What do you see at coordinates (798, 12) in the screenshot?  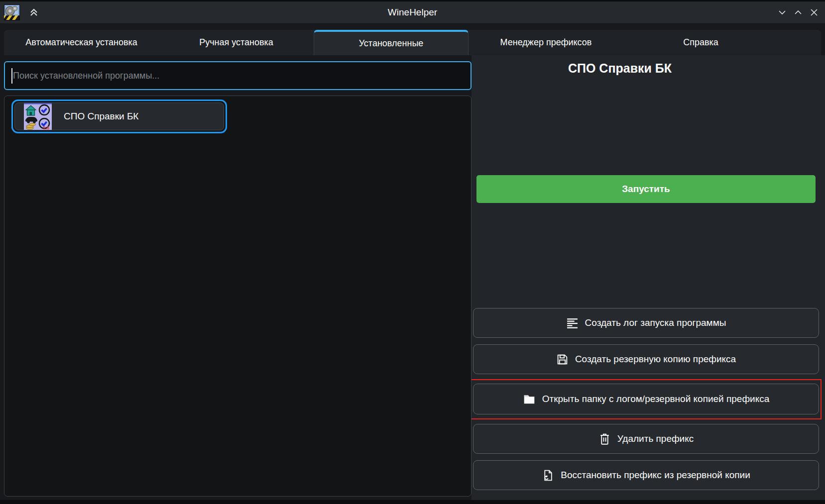 I see `maximize-icon` at bounding box center [798, 12].